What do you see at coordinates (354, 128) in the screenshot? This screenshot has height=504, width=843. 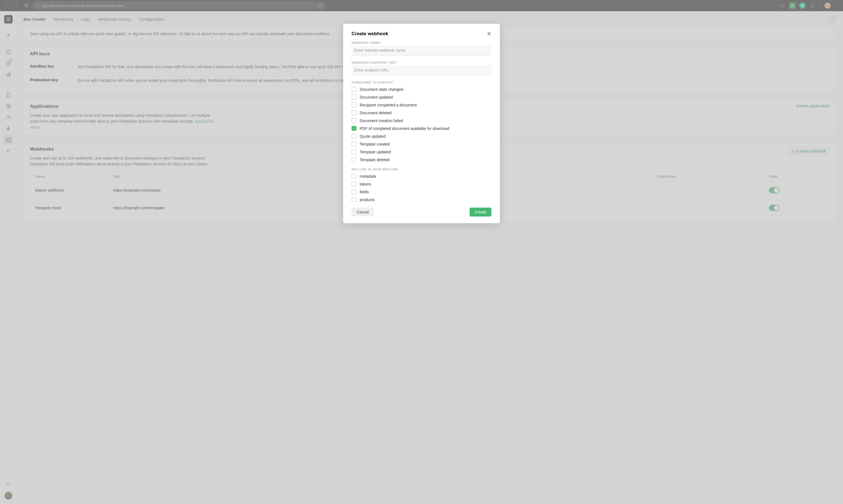 I see `checkbox: ✓` at bounding box center [354, 128].